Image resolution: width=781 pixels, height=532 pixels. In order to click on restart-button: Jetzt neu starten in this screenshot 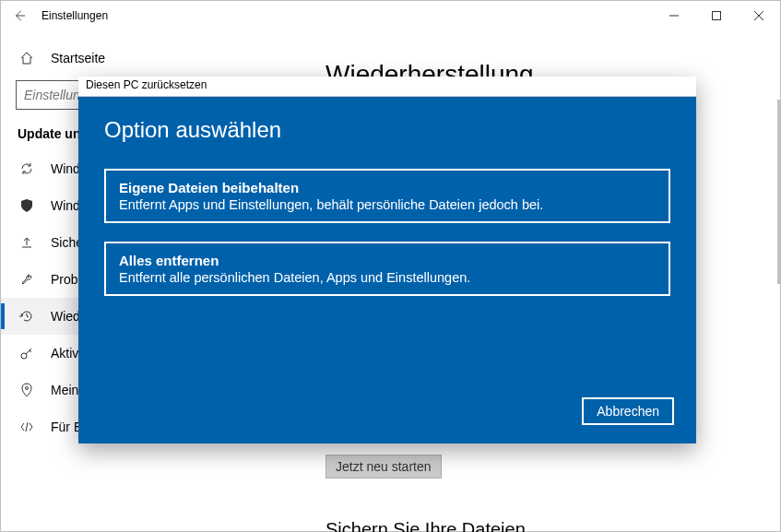, I will do `click(384, 467)`.